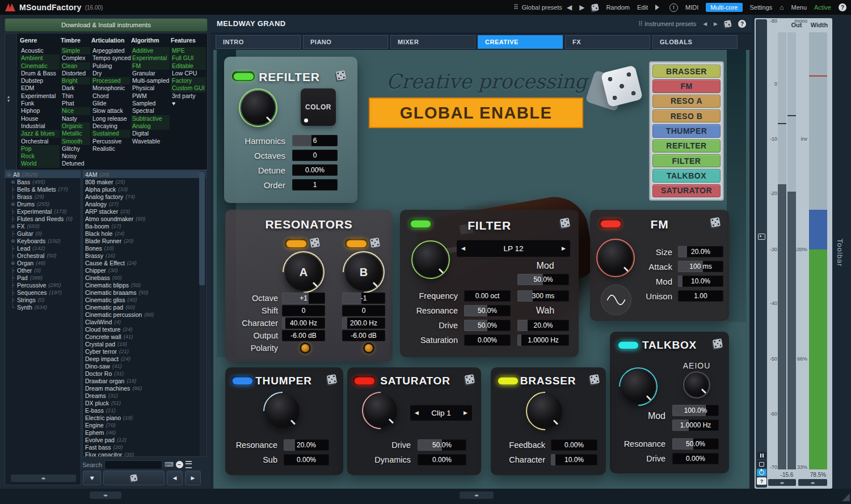 Image resolution: width=851 pixels, height=504 pixels. What do you see at coordinates (75, 149) in the screenshot?
I see `tag-item: Glitchy` at bounding box center [75, 149].